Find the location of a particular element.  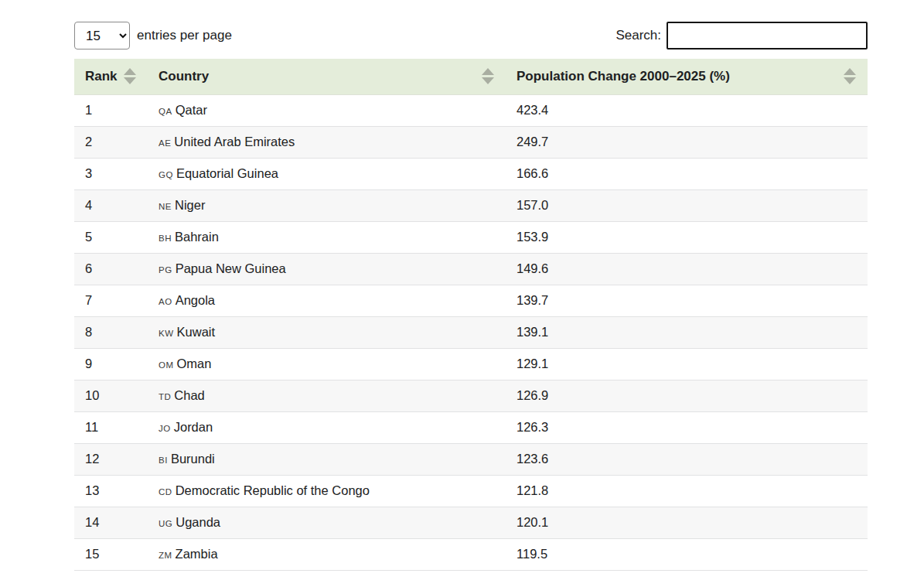

country-cell: TDChad is located at coordinates (326, 396).